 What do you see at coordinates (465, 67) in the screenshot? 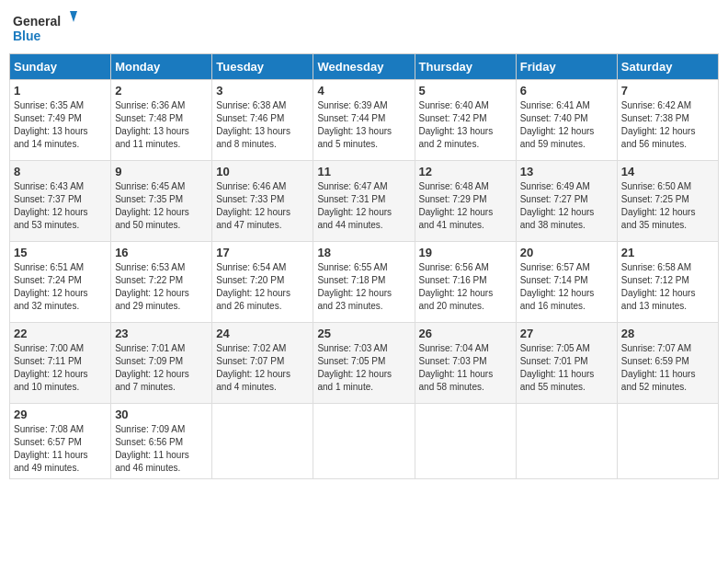
I see `header-cell-thursday: Thursday` at bounding box center [465, 67].